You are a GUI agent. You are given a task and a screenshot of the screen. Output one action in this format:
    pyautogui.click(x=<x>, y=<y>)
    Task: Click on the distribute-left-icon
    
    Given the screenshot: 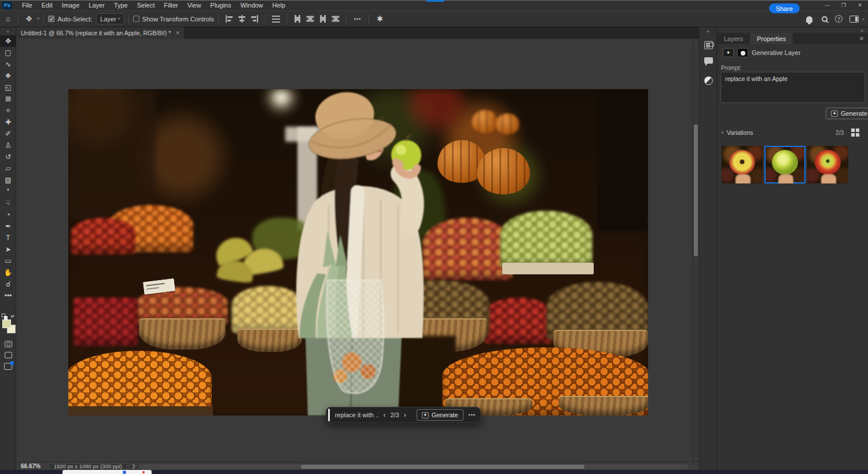 What is the action you would take?
    pyautogui.click(x=297, y=19)
    